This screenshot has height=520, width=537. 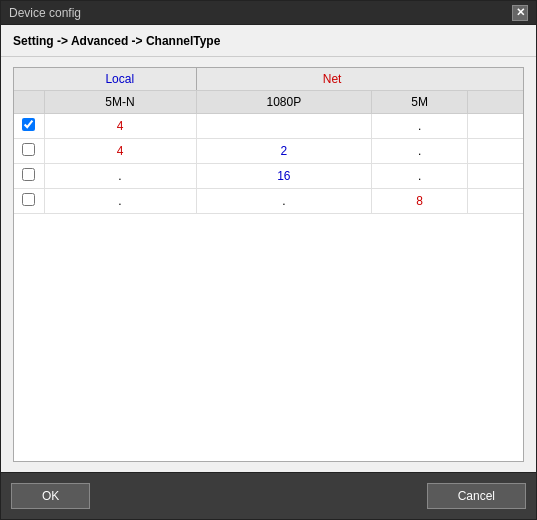 I want to click on row-2-col3: ., so click(x=420, y=176).